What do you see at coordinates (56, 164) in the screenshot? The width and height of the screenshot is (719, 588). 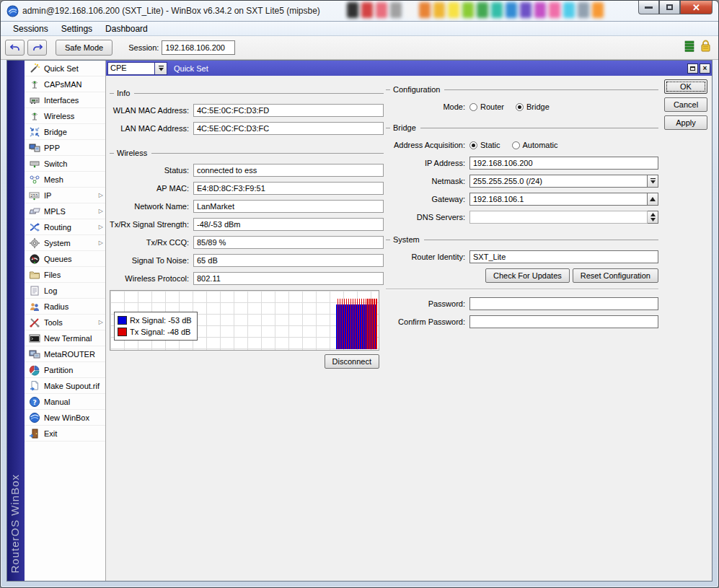 I see `sidebar-item-label: Switch` at bounding box center [56, 164].